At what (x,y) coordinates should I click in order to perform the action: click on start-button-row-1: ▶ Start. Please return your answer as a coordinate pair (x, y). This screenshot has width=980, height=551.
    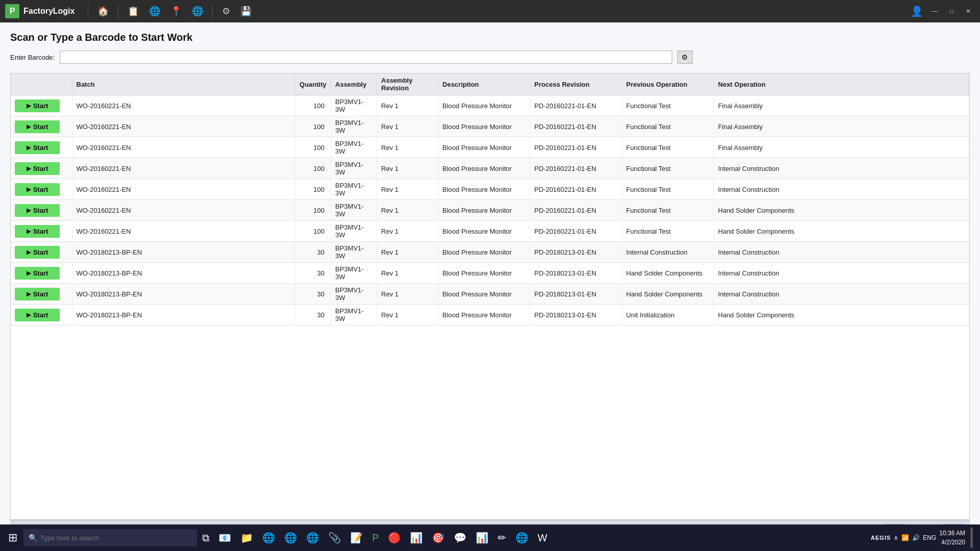
    Looking at the image, I should click on (37, 127).